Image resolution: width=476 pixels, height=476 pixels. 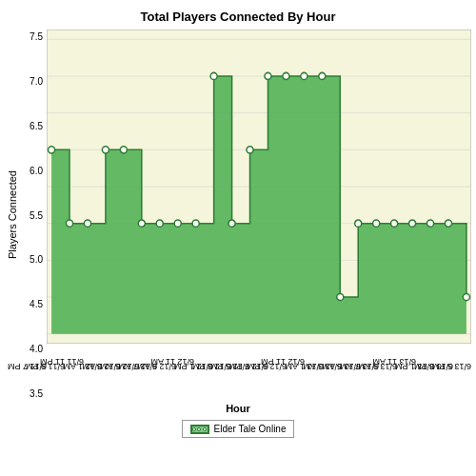 I want to click on y-tick: 4.0, so click(x=36, y=348).